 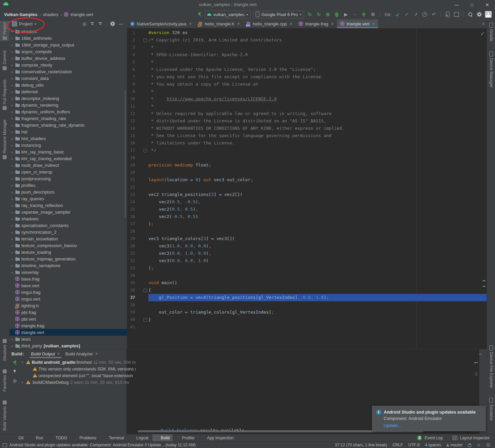 What do you see at coordinates (432, 425) in the screenshot?
I see `update-link: Update...` at bounding box center [432, 425].